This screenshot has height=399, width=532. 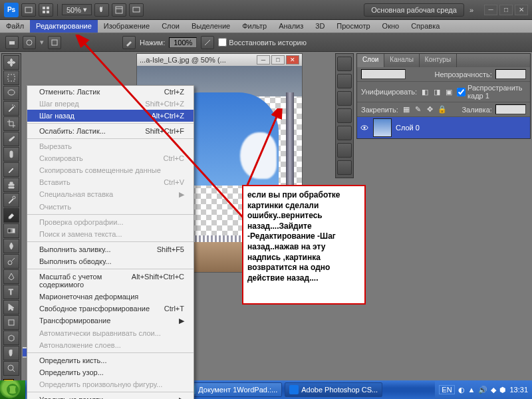 What do you see at coordinates (371, 61) in the screenshot?
I see `panel-tab: Слои` at bounding box center [371, 61].